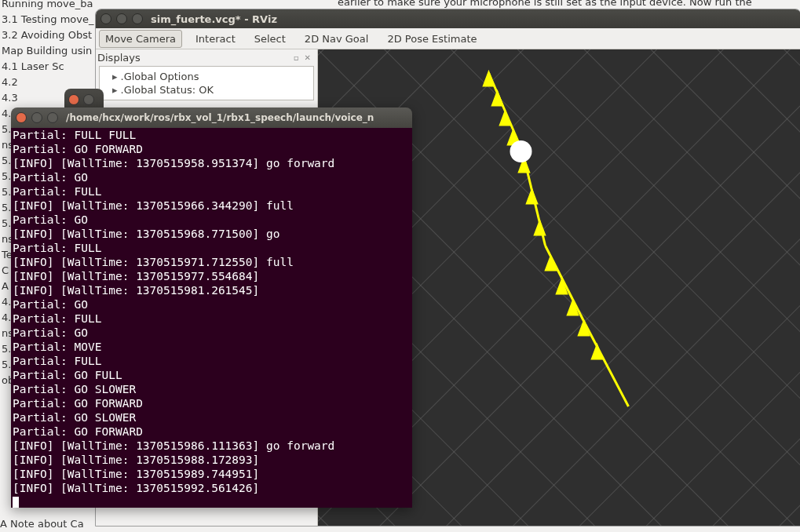  Describe the element at coordinates (432, 39) in the screenshot. I see `tool-2d-pose-estimate: 2D Pose Estimate` at that location.